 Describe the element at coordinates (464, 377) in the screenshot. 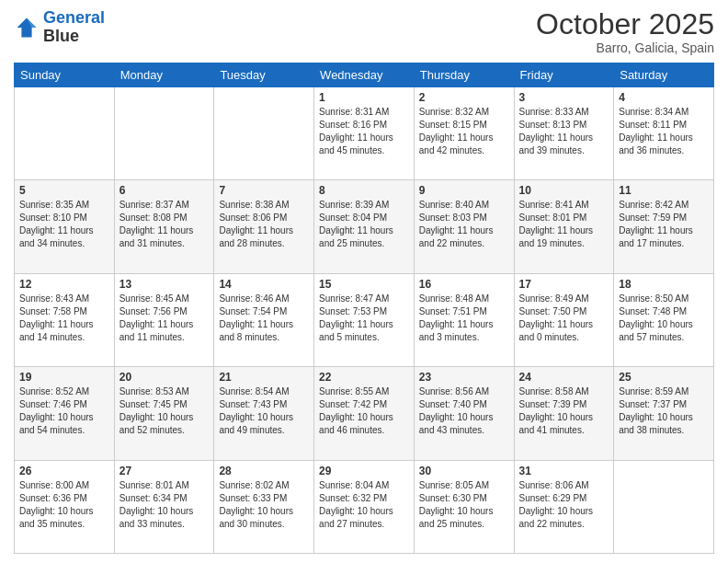

I see `day-number: 23` at that location.